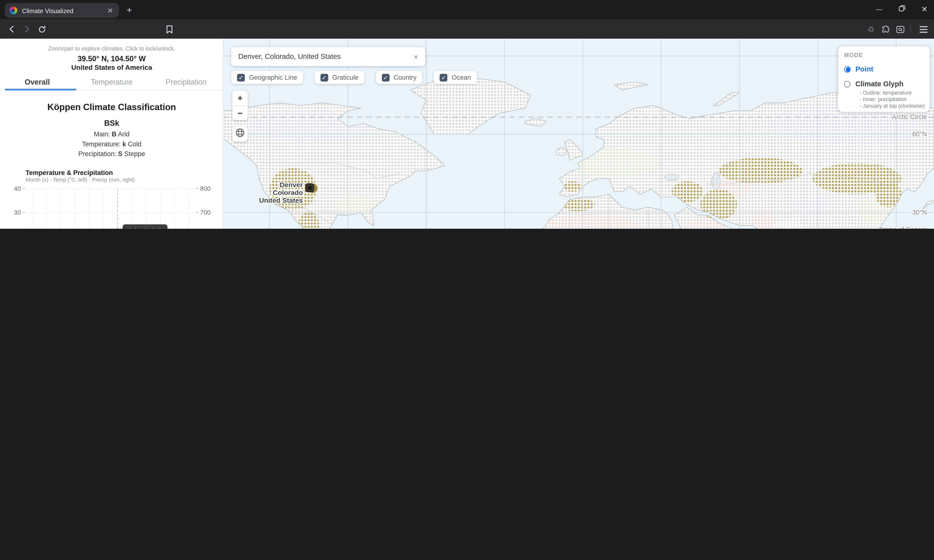 The image size is (934, 560). I want to click on chart-tooltip: July: 21.8°C, so click(145, 226).